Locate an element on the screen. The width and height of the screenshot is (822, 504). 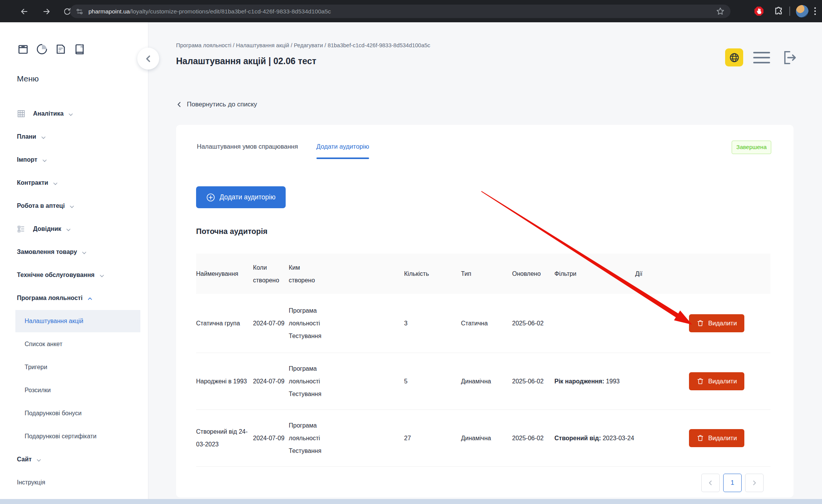
back-to-list-link: Повернутись до списку is located at coordinates (217, 104).